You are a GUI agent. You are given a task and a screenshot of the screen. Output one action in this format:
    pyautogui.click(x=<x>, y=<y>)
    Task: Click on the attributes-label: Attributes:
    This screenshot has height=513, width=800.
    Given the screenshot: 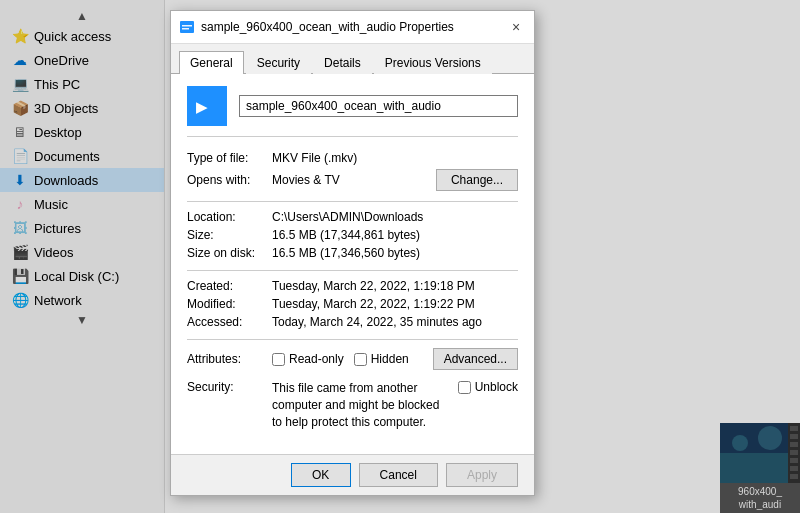 What is the action you would take?
    pyautogui.click(x=230, y=359)
    